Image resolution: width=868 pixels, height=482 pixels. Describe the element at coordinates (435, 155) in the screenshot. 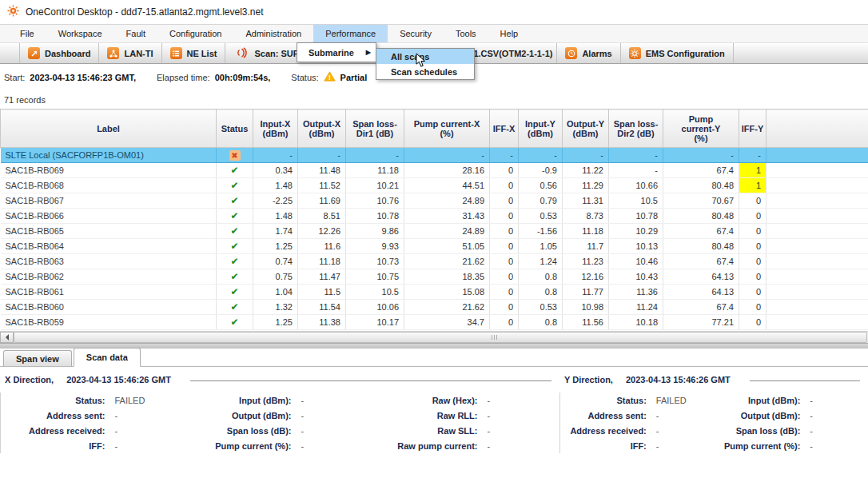

I see `table-row: SLTE Local (SACFORFP1B-OM01)✖----------` at that location.